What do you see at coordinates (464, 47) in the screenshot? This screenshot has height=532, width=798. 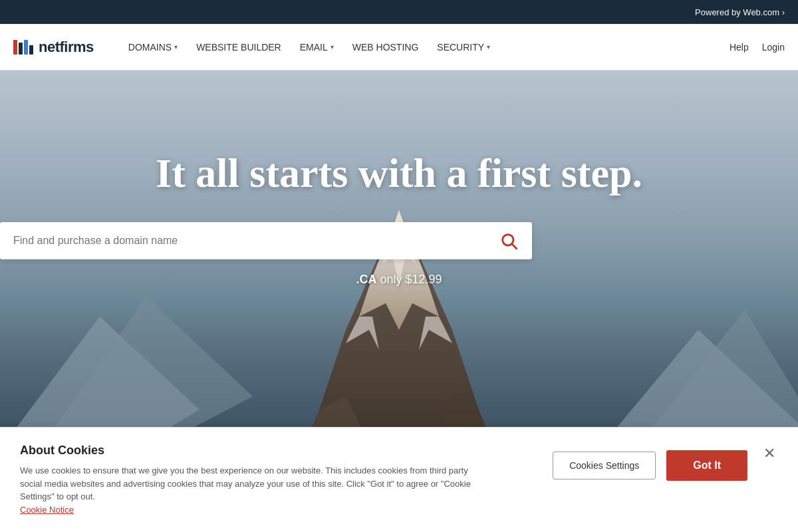 I see `nav-security: SECURITY ▾` at bounding box center [464, 47].